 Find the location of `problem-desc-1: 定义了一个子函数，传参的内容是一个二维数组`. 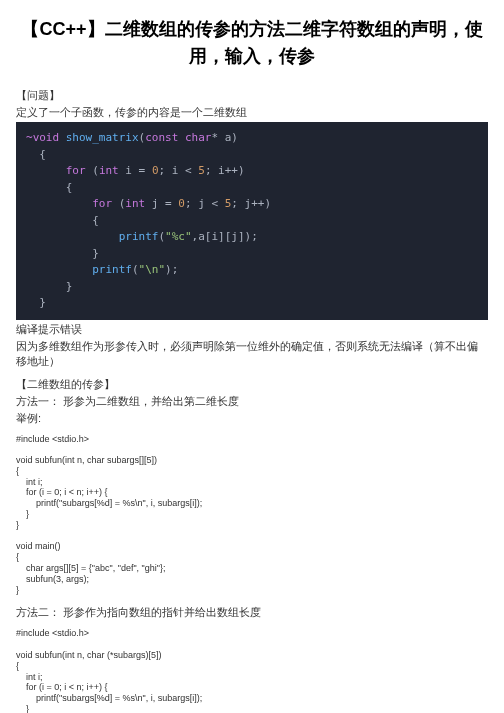

problem-desc-1: 定义了一个子函数，传参的内容是一个二维数组 is located at coordinates (252, 112).